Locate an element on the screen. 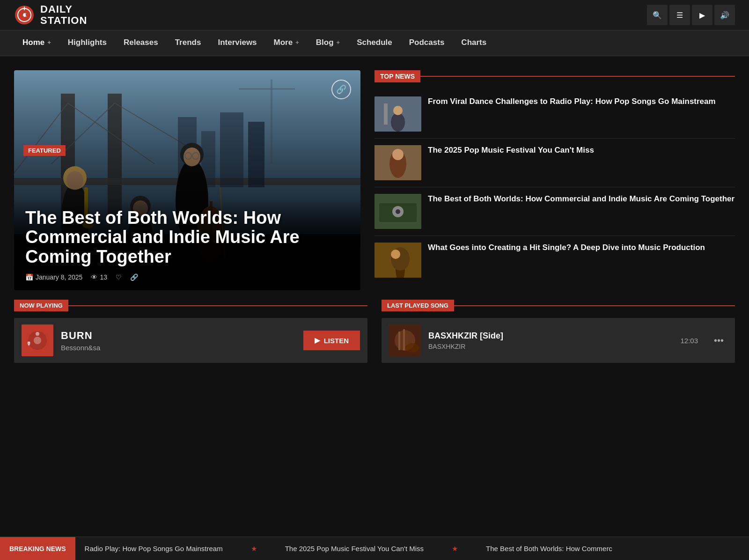 The image size is (749, 560). more-options-button: ••• is located at coordinates (719, 341).